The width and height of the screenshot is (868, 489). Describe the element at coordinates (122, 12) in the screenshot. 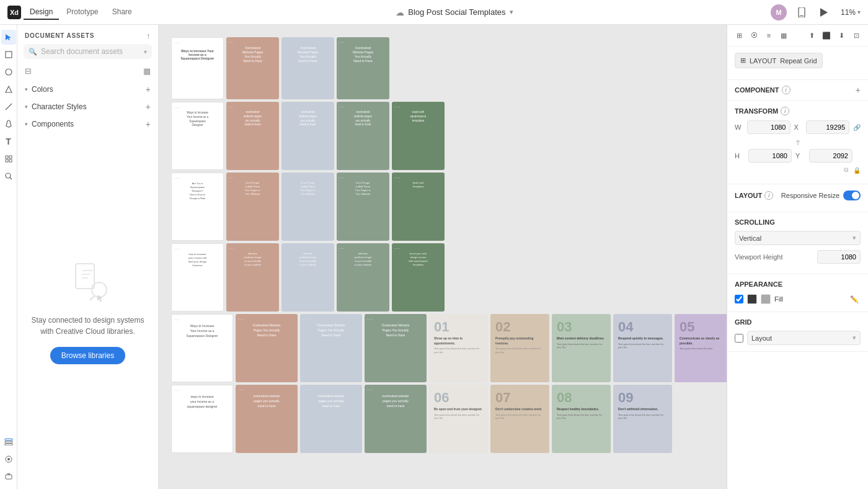

I see `tab-share: Share` at that location.